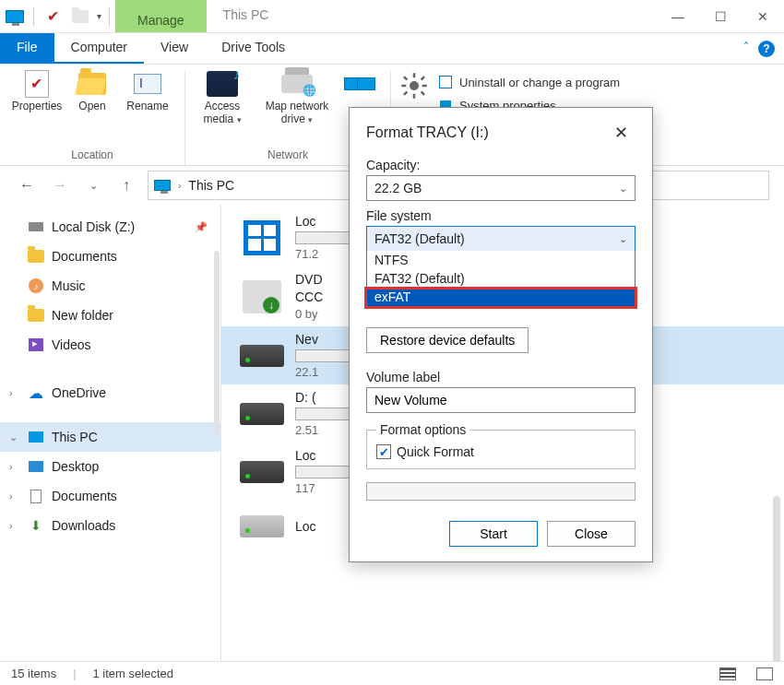  What do you see at coordinates (746, 48) in the screenshot?
I see `collapse-ribbon-icon: ˄` at bounding box center [746, 48].